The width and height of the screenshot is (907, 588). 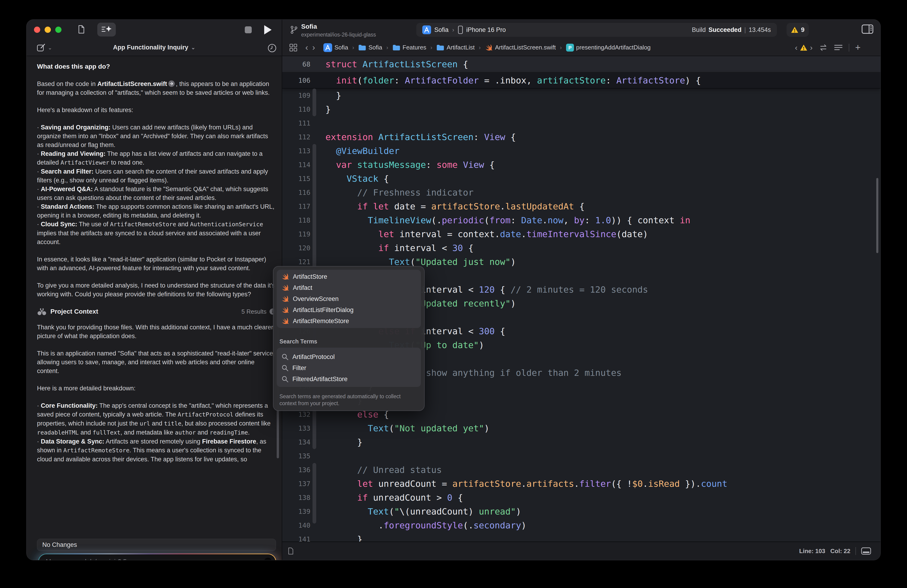 What do you see at coordinates (796, 47) in the screenshot?
I see `issue-back-chevron-icon: ‹` at bounding box center [796, 47].